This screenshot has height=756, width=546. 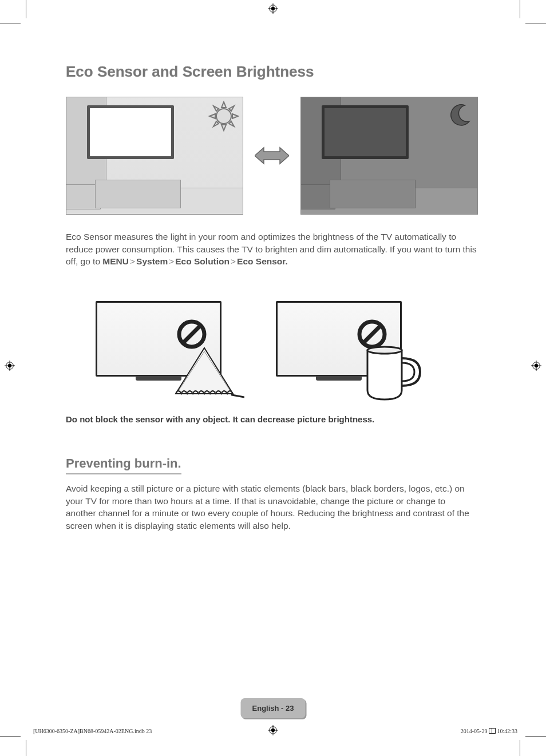 I want to click on illustration-row, so click(x=272, y=156).